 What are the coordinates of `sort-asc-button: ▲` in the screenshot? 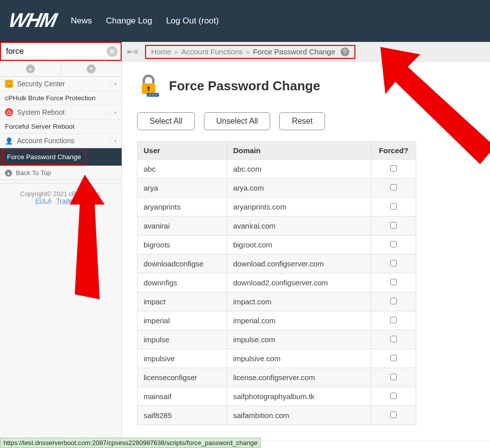 It's located at (31, 69).